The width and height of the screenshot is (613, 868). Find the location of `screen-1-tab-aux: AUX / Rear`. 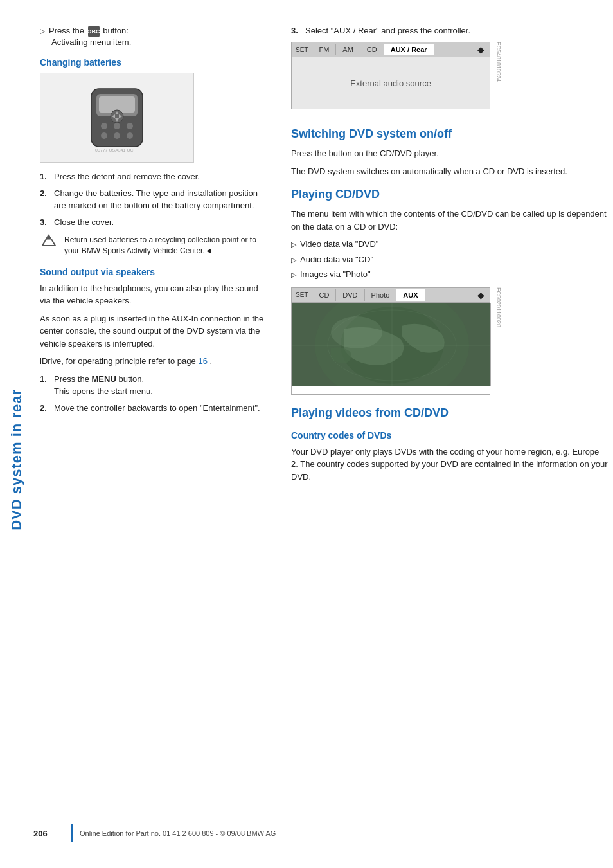

screen-1-tab-aux: AUX / Rear is located at coordinates (409, 50).